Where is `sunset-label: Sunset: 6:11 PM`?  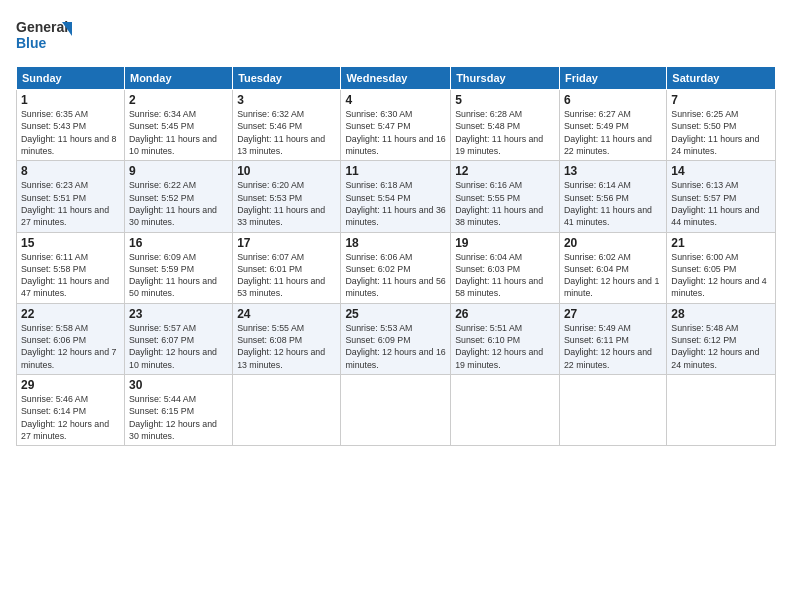
sunset-label: Sunset: 6:11 PM is located at coordinates (596, 340).